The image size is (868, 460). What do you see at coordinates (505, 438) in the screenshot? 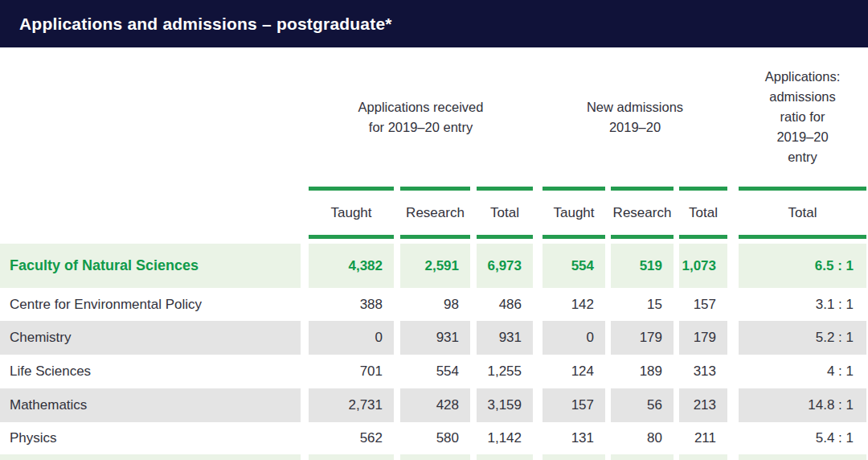
I see `cell-value: 1,142` at bounding box center [505, 438].